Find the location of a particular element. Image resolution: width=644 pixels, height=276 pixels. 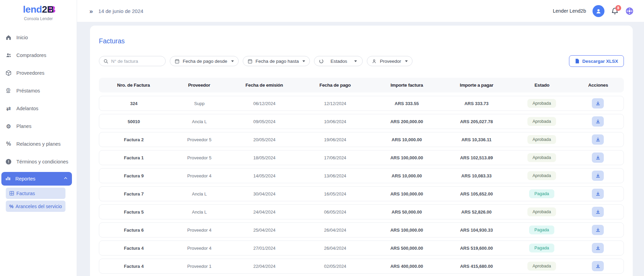

sidebar: lend2BB Consola Lender Inicio Compradore… is located at coordinates (39, 138).